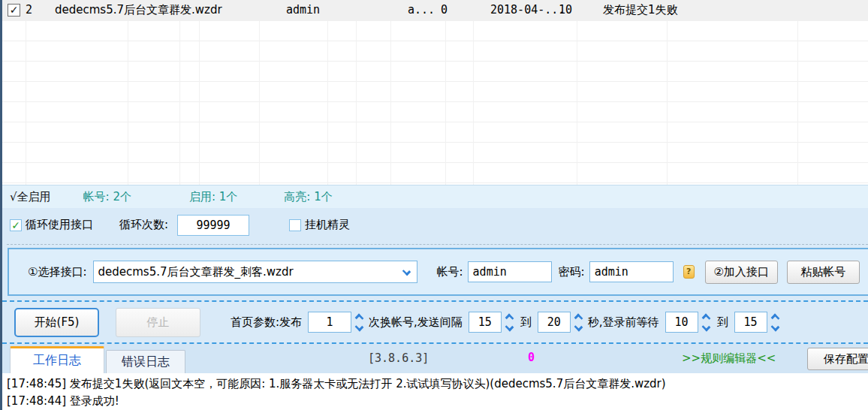 The height and width of the screenshot is (410, 868). What do you see at coordinates (565, 10) in the screenshot?
I see `cell-num2: 10` at bounding box center [565, 10].